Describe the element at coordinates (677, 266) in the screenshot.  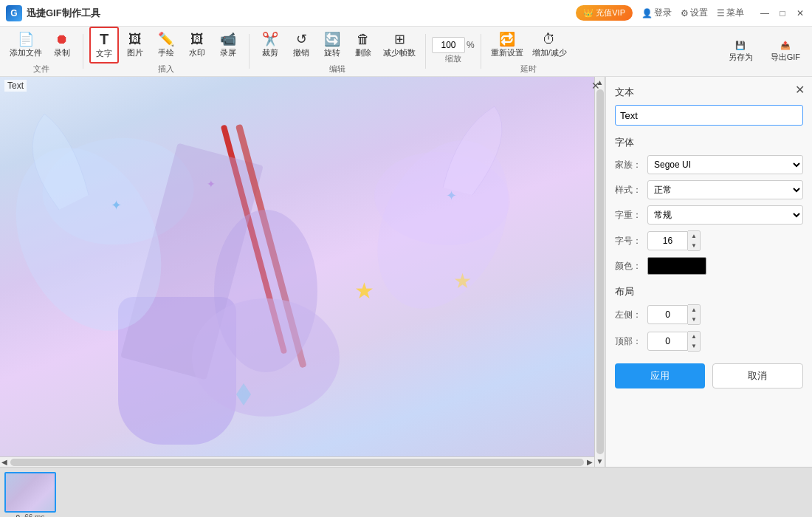
I see `color-picker` at that location.